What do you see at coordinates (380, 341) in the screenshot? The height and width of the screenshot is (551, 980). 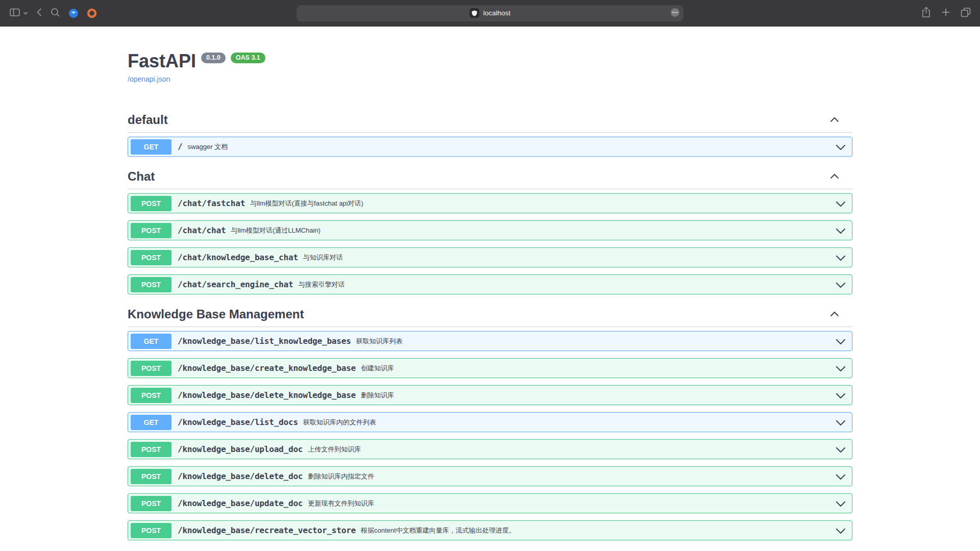 I see `endpoint-description: 获取知识库列表` at bounding box center [380, 341].